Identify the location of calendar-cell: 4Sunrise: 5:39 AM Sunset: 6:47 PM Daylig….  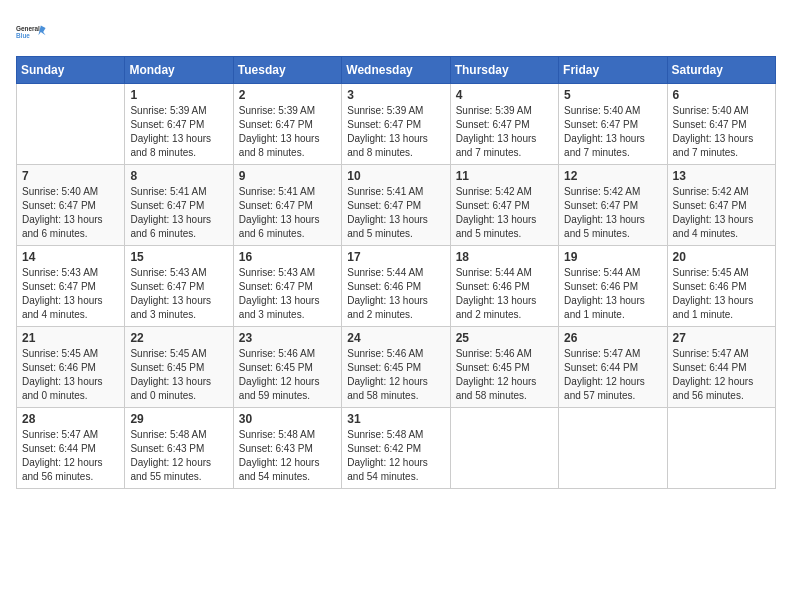
(504, 124).